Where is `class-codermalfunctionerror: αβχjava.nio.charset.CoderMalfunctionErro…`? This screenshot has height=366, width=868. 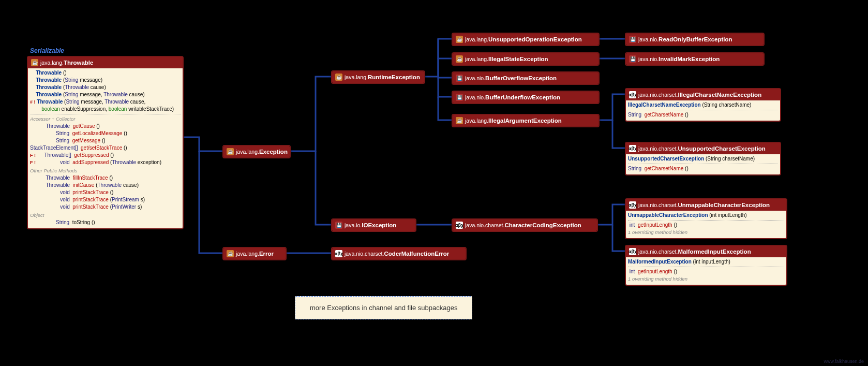 class-codermalfunctionerror: αβχjava.nio.charset.CoderMalfunctionErro… is located at coordinates (399, 254).